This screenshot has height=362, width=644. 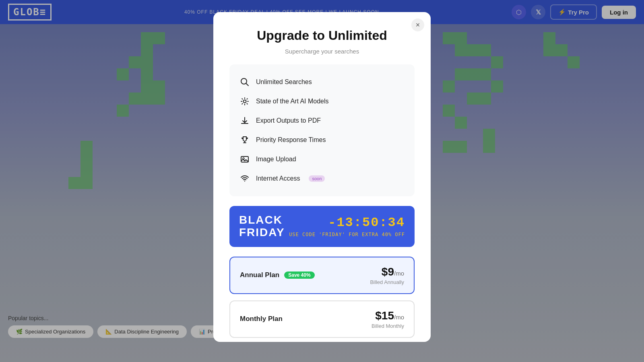 I want to click on bf-title: BLACK FRIDAY, so click(x=262, y=226).